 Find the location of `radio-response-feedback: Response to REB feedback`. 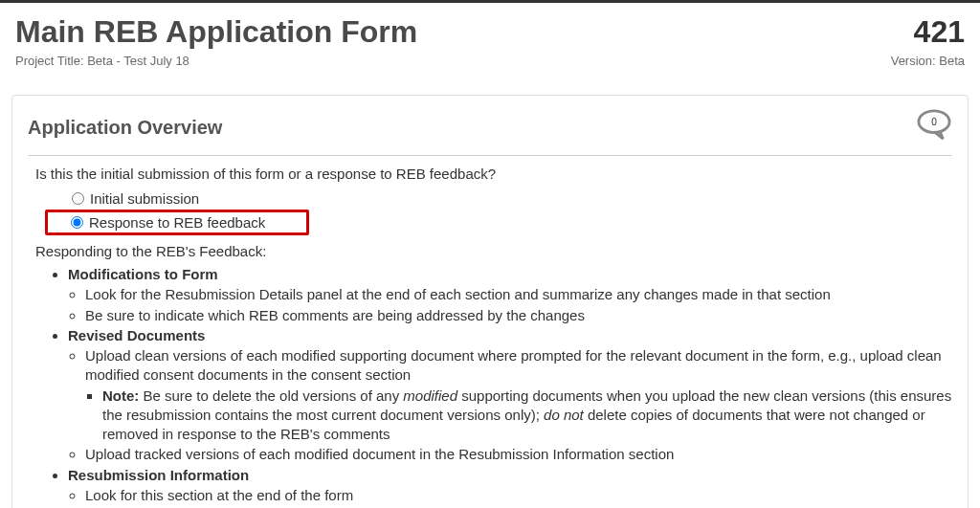

radio-response-feedback: Response to REB feedback is located at coordinates (177, 222).